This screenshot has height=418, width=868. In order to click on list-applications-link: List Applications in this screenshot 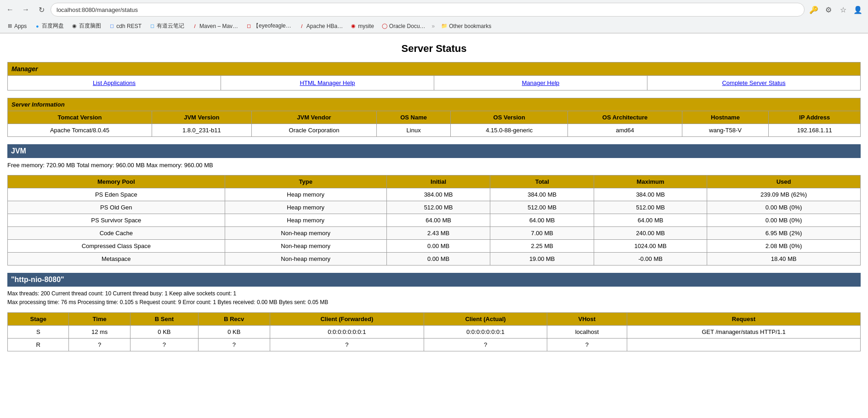, I will do `click(114, 83)`.